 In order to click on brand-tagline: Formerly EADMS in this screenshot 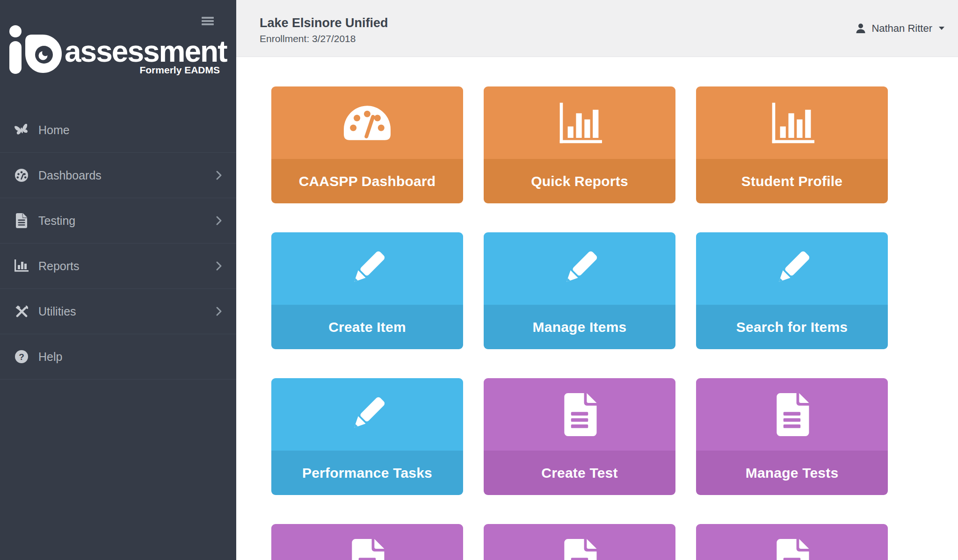, I will do `click(180, 70)`.